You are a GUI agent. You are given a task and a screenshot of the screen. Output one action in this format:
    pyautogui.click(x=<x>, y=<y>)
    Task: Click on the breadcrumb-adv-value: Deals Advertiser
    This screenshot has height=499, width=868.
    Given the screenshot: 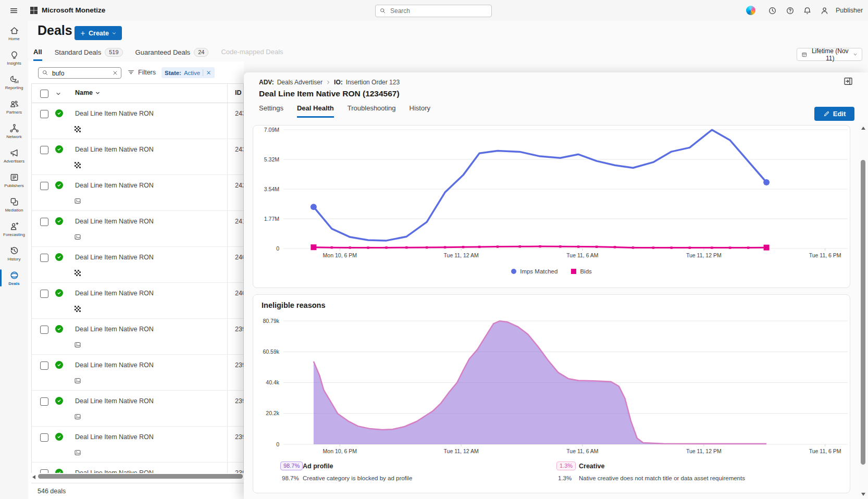 What is the action you would take?
    pyautogui.click(x=300, y=82)
    